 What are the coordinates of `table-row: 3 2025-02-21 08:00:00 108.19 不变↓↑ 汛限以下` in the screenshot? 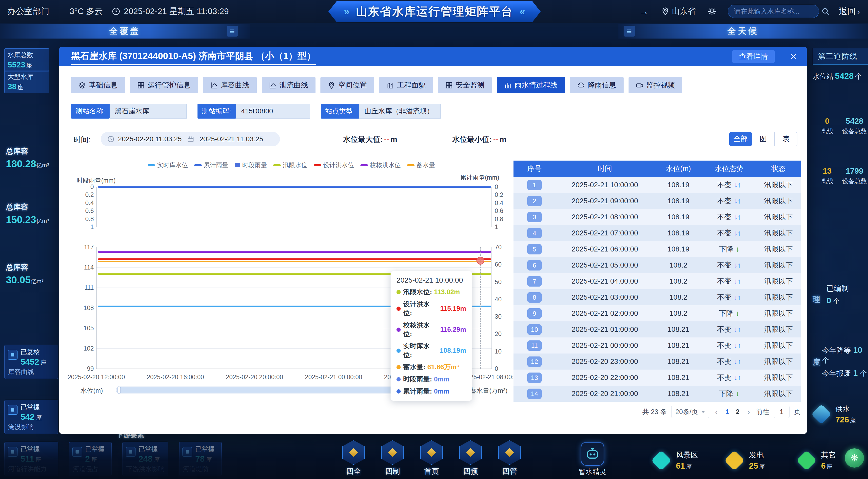 It's located at (657, 217).